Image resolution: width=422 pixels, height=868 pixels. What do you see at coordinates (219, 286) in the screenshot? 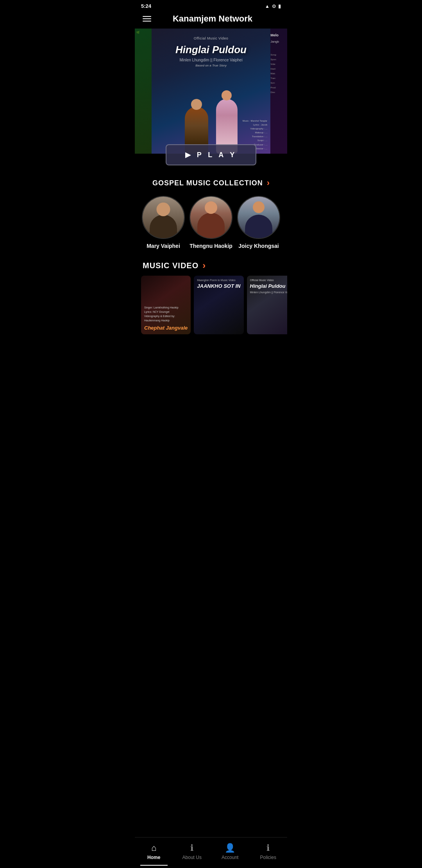
I see `mv-2-title: JAANKHO SOT IN` at bounding box center [219, 286].